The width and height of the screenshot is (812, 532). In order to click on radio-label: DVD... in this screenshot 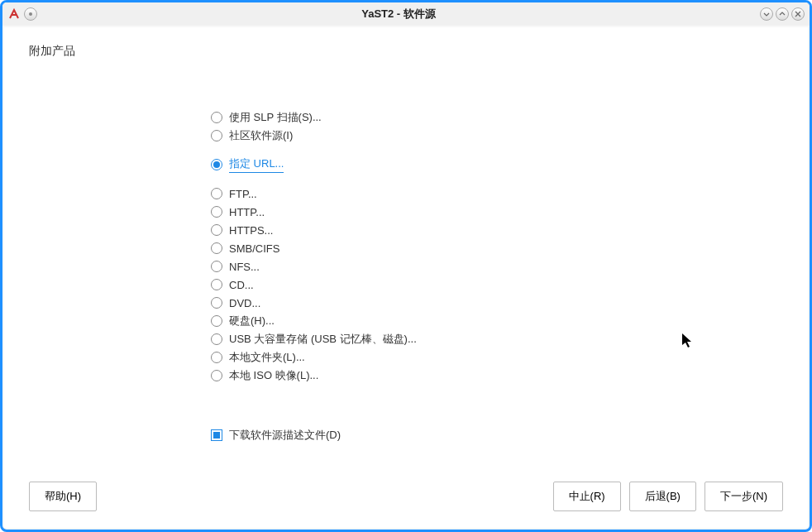, I will do `click(245, 303)`.